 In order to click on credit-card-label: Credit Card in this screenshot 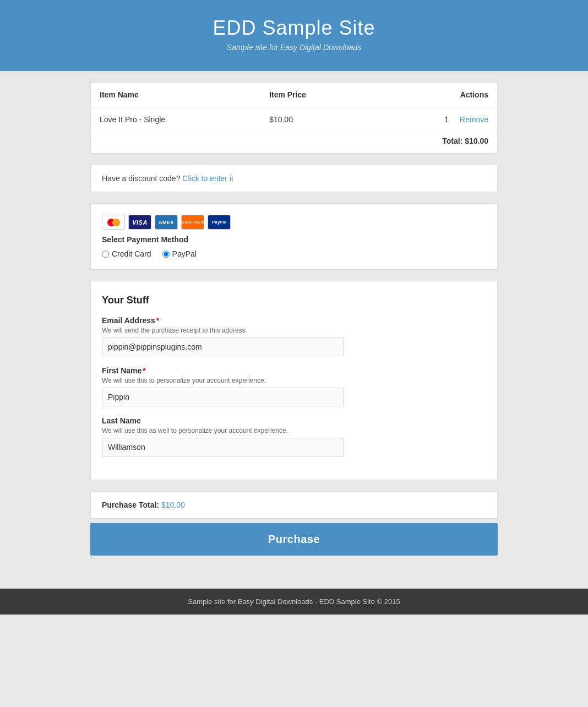, I will do `click(132, 254)`.